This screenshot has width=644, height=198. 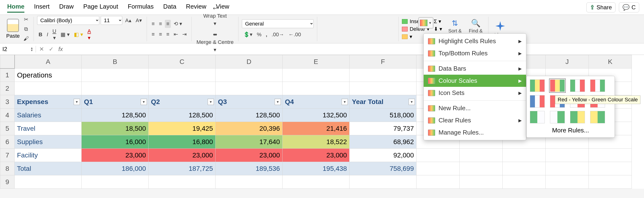 I want to click on fill-button: ⬇ ▾, so click(x=438, y=29).